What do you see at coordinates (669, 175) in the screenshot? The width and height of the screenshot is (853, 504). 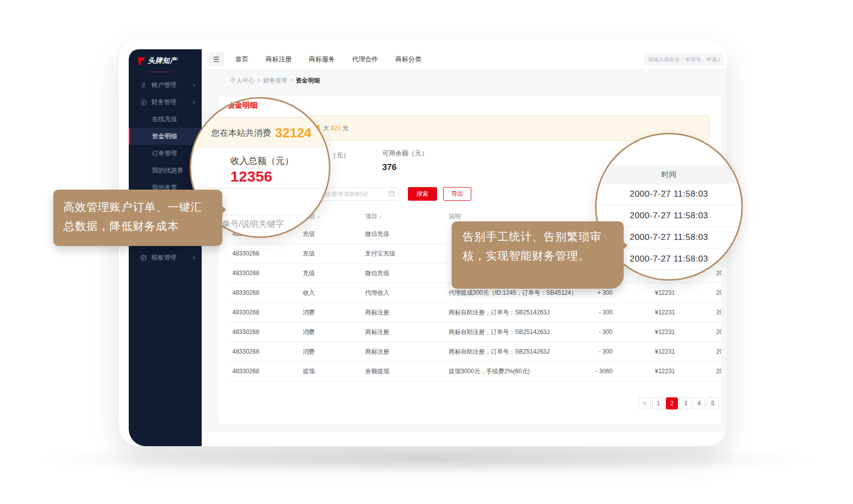 I see `magnified-time-header: 时间` at bounding box center [669, 175].